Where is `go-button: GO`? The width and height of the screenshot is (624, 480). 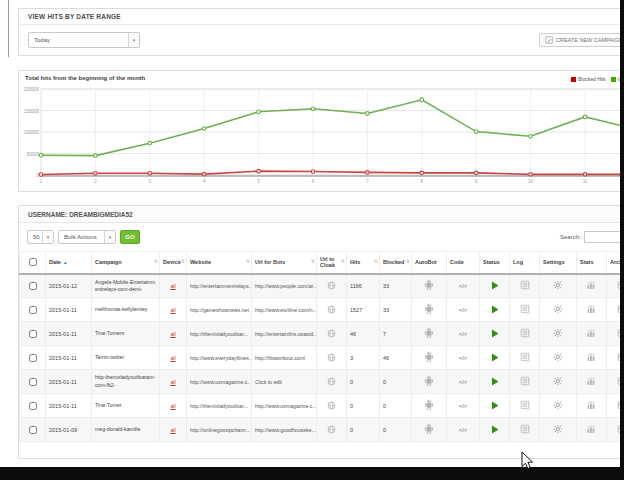
go-button: GO is located at coordinates (130, 237).